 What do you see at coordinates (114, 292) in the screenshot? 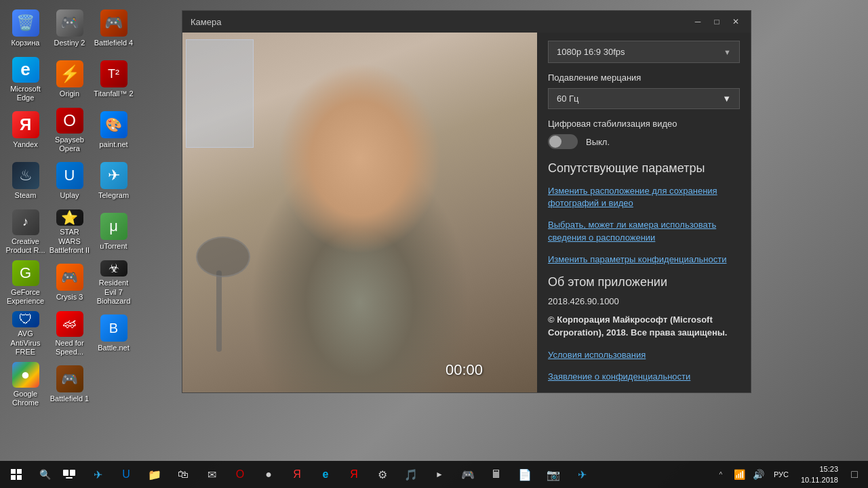
I see `residentevil7-label: Resident Evil 7 Biohazard` at bounding box center [114, 292].